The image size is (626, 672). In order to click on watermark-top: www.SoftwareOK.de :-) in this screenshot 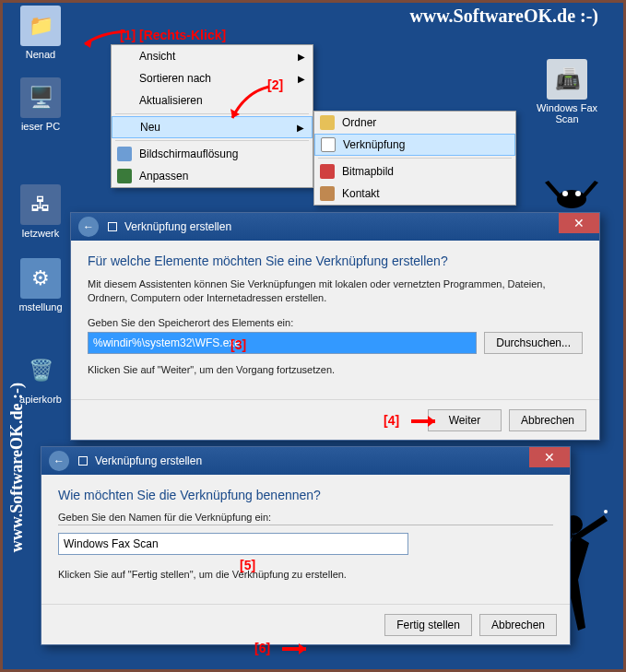, I will do `click(503, 17)`.